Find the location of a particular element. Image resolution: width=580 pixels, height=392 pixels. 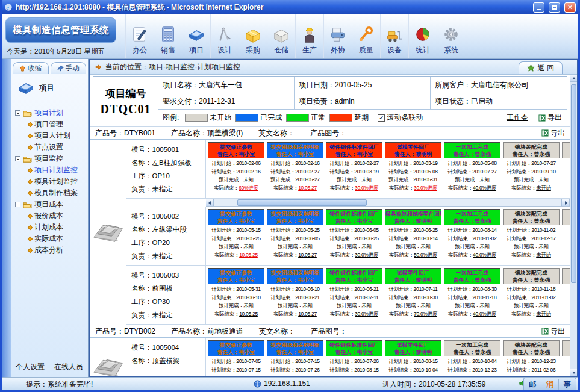

sidebar-module-project: 项目 is located at coordinates (49, 88).